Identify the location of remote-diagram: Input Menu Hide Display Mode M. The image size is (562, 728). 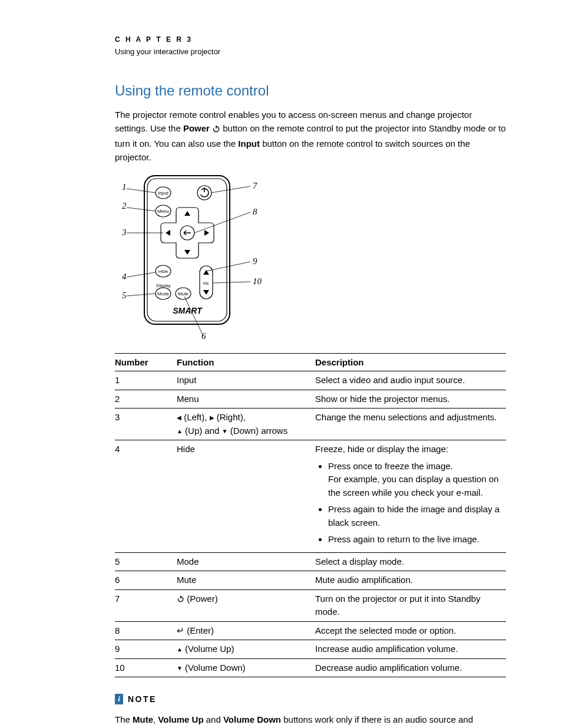
(189, 256).